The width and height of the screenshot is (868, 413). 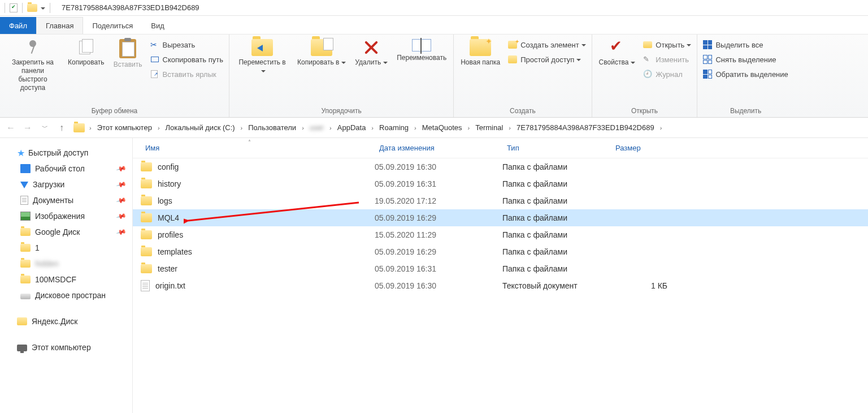 What do you see at coordinates (667, 74) in the screenshot?
I see `history-button: Журнал` at bounding box center [667, 74].